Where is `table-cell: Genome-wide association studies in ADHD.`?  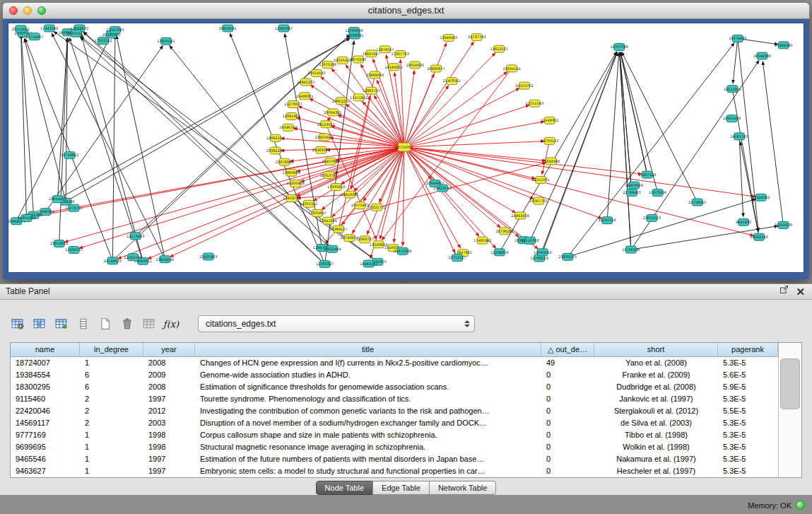
table-cell: Genome-wide association studies in ADHD. is located at coordinates (368, 375).